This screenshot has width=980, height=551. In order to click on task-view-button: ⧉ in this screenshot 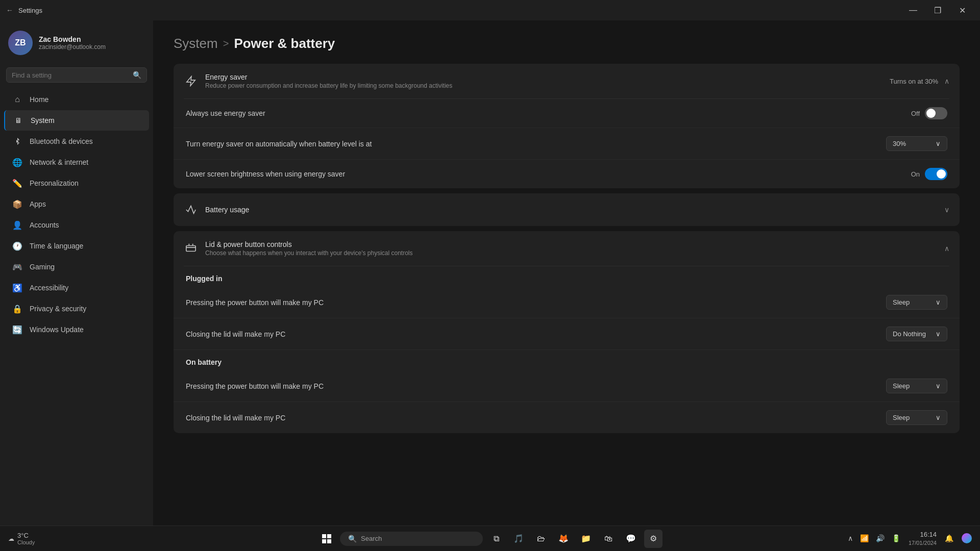, I will do `click(496, 539)`.